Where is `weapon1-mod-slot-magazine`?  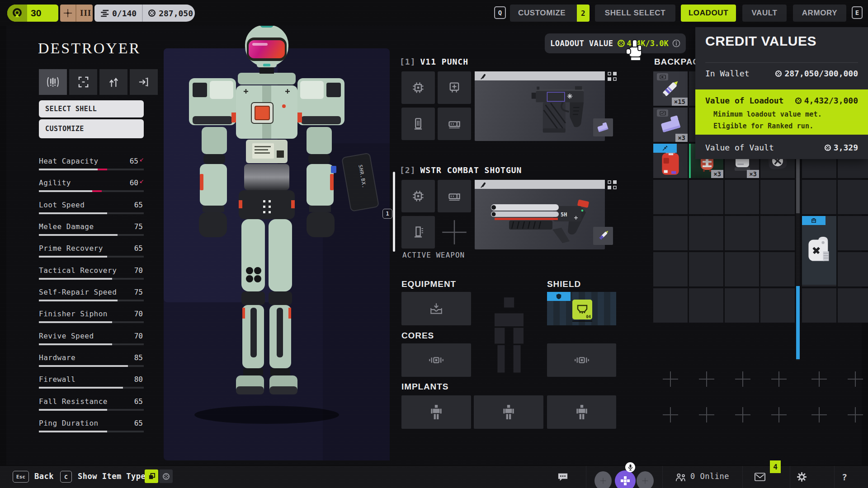
weapon1-mod-slot-magazine is located at coordinates (418, 124).